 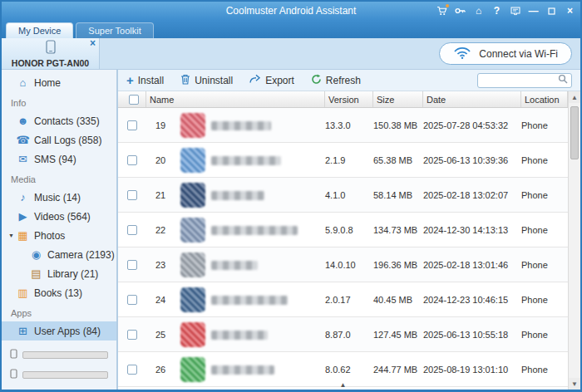 What do you see at coordinates (575, 133) in the screenshot?
I see `scrollbar-thumb` at bounding box center [575, 133].